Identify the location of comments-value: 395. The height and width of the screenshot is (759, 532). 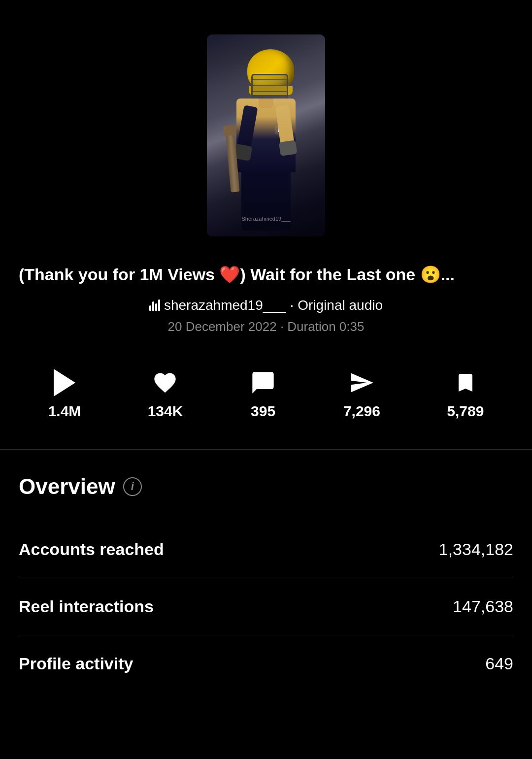
(263, 411).